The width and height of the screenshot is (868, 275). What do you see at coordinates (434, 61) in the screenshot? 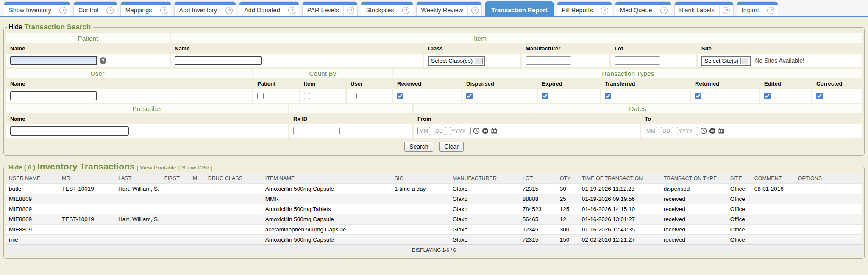
I see `patient-item-input-row: ? Select Class(es) ... Select Site(s) ..…` at bounding box center [434, 61].